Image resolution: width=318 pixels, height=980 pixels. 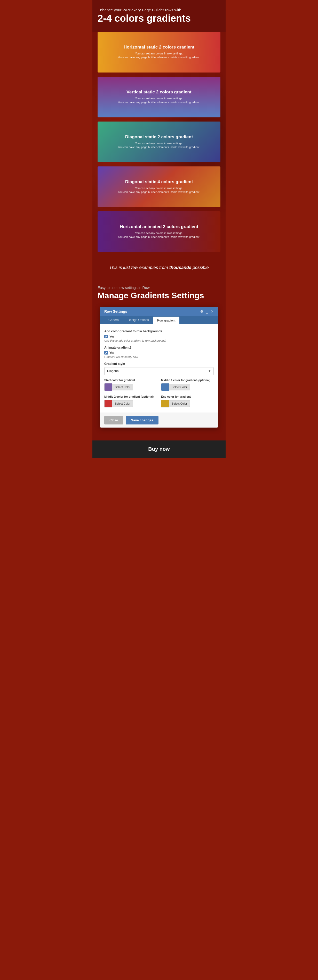 What do you see at coordinates (159, 364) in the screenshot?
I see `gradient-style-label: Gradient style` at bounding box center [159, 364].